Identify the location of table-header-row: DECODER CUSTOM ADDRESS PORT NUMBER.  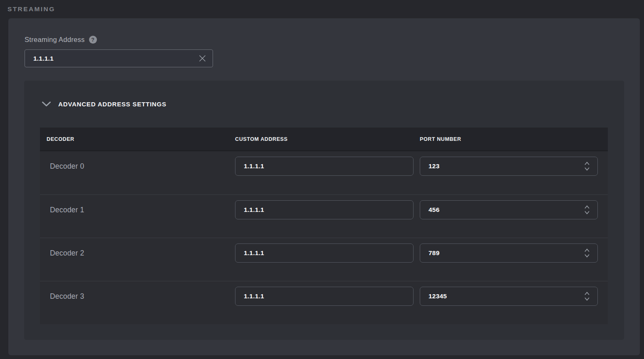
(324, 140).